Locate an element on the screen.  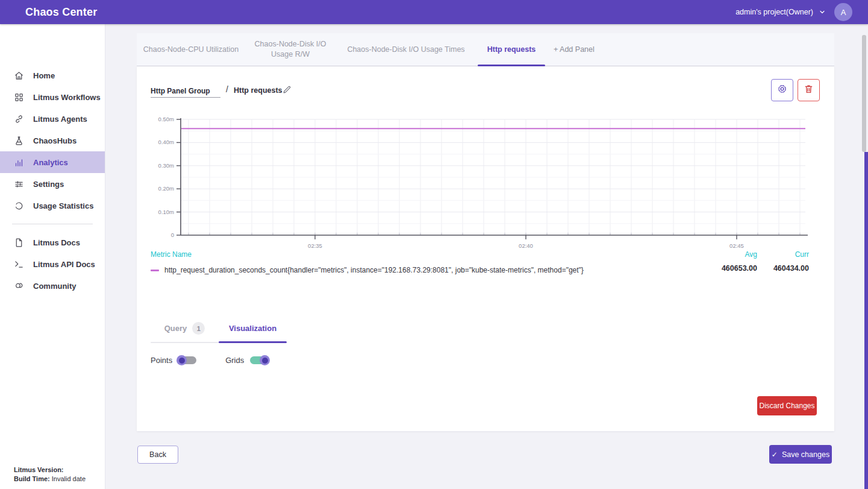
legend-metric-name-header: Metric Name is located at coordinates (171, 254).